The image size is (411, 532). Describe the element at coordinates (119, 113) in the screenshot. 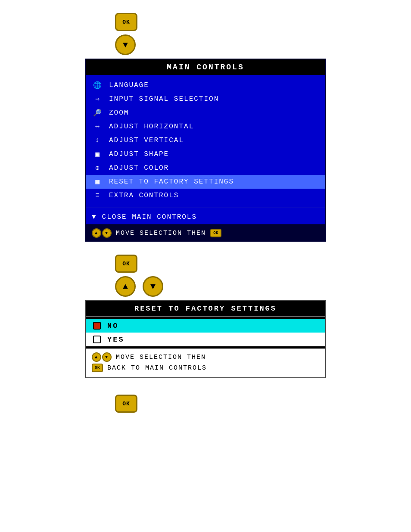

I see `zoom-label: ZOOM` at that location.